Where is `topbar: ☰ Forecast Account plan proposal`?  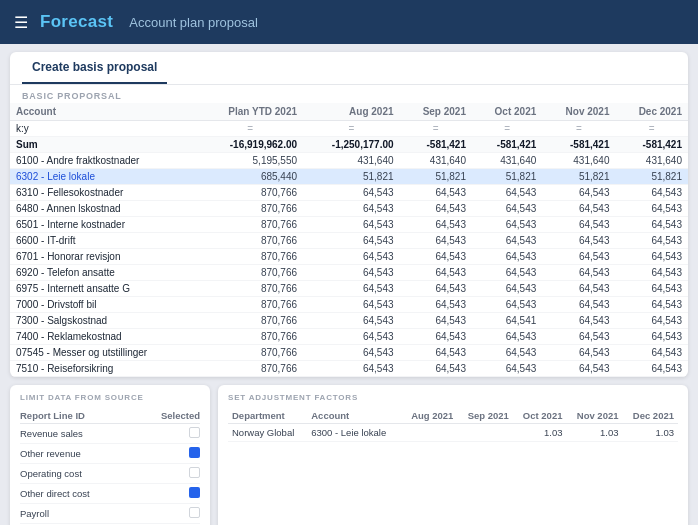
topbar: ☰ Forecast Account plan proposal is located at coordinates (349, 22).